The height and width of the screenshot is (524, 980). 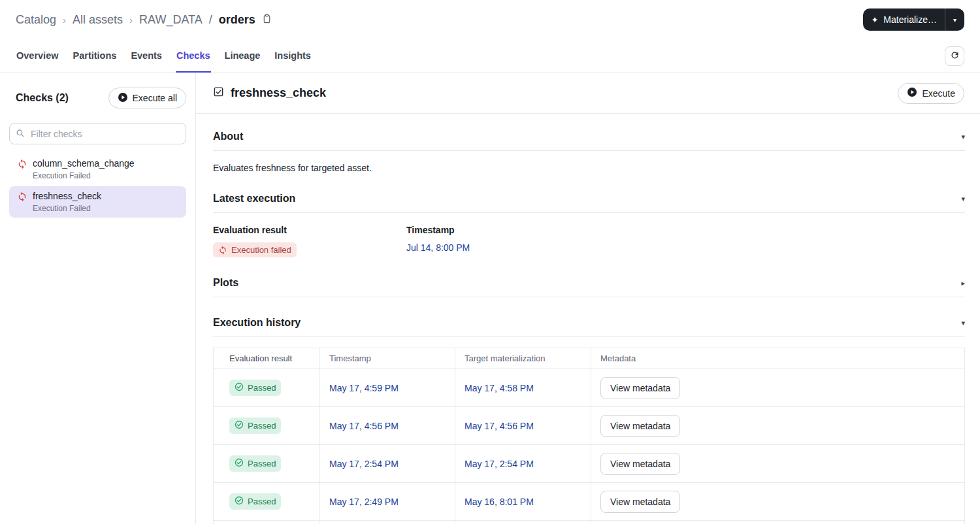 I want to click on check-name: column_schema_change, so click(x=84, y=163).